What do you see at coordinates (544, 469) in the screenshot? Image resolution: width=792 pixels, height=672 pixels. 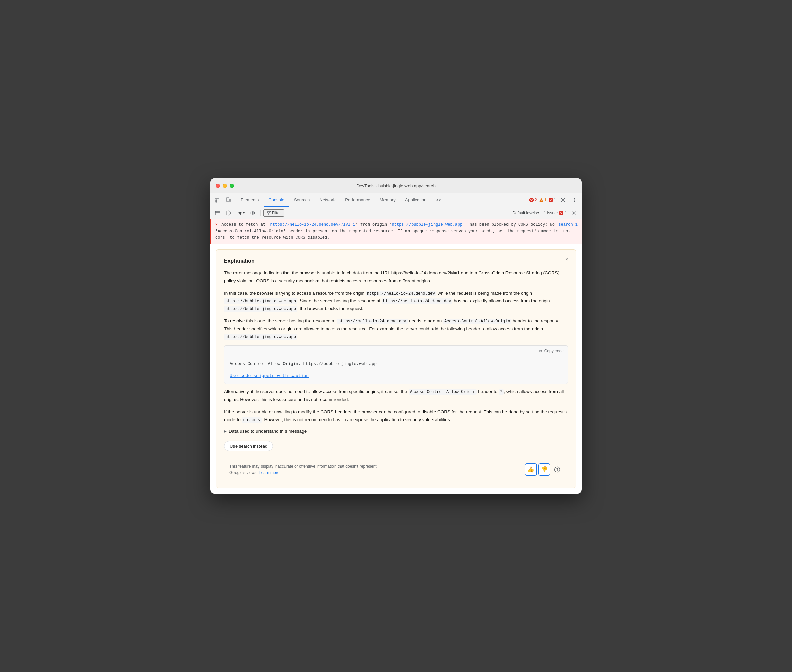 I see `feedback-buttons: 👍 👎` at bounding box center [544, 469].